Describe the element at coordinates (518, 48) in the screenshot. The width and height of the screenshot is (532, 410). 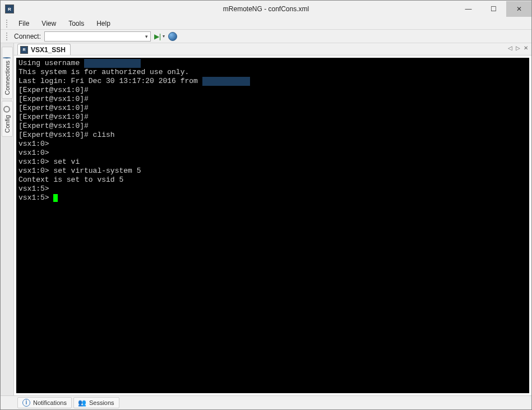
I see `tab-nav: ◁ ▷ ✕` at that location.